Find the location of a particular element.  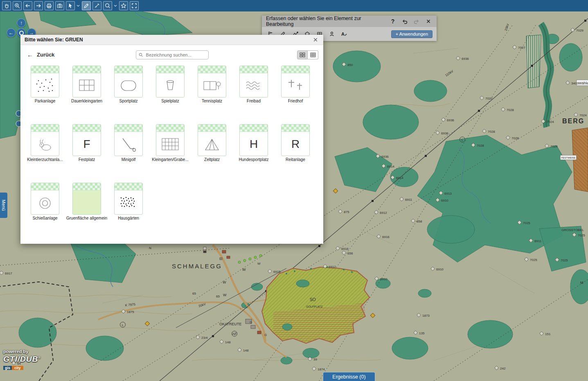

measure-pen-icon is located at coordinates (97, 6).